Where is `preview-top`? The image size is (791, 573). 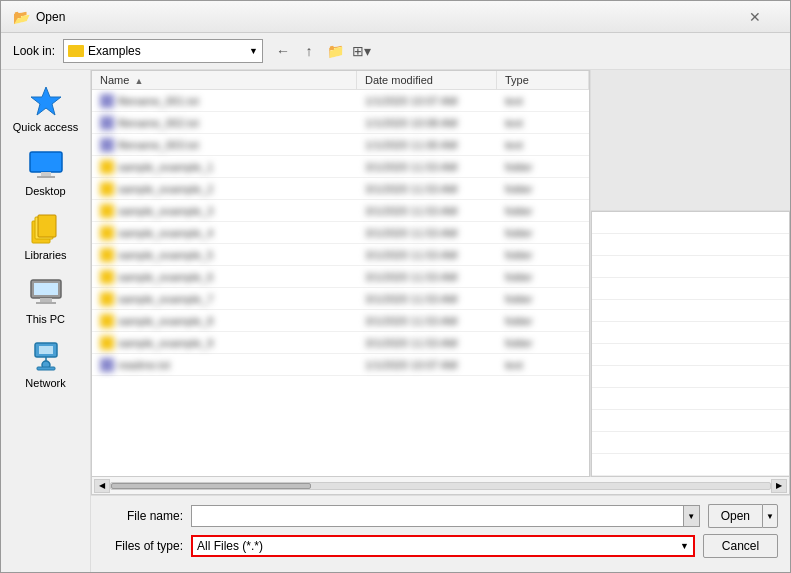 preview-top is located at coordinates (690, 140).